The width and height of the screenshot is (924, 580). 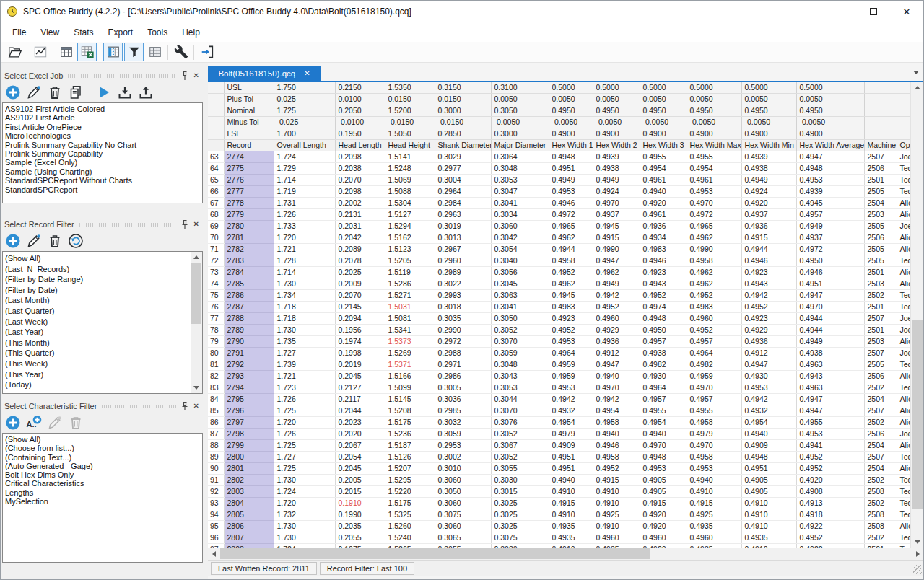 What do you see at coordinates (881, 330) in the screenshot?
I see `data-cell: 2501` at bounding box center [881, 330].